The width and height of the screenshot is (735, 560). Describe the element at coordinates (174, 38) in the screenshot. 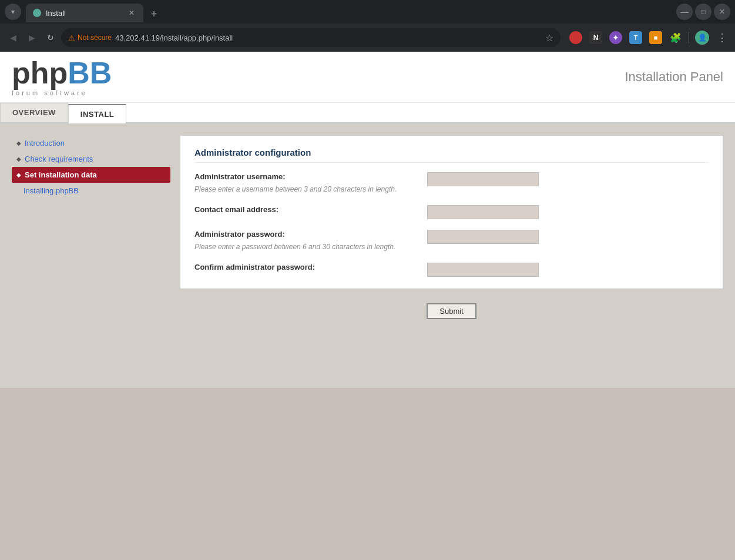

I see `address-url: 43.202.41.19/install/app.php/install` at that location.